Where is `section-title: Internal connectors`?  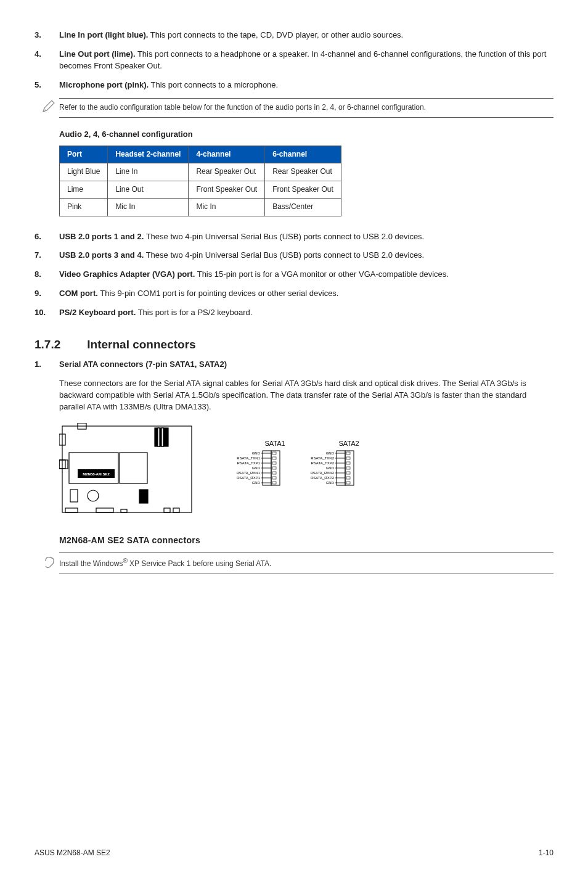 section-title: Internal connectors is located at coordinates (141, 344).